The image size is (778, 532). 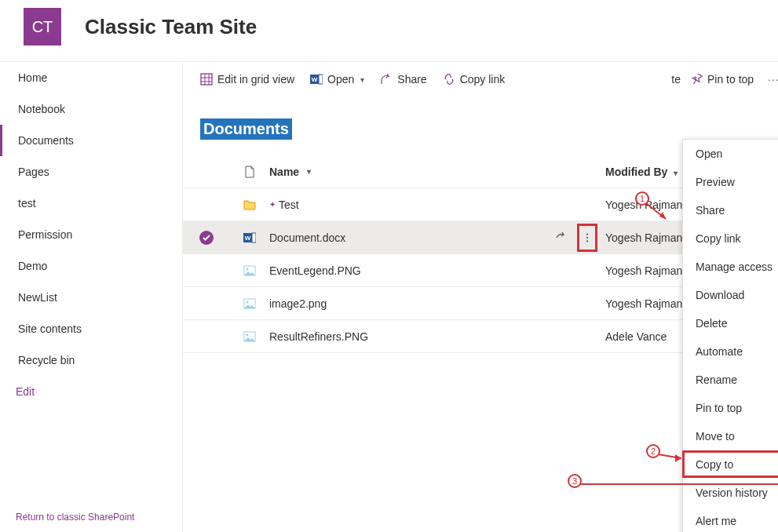 What do you see at coordinates (730, 519) in the screenshot?
I see `ctx-item-alert-me: Alert me` at bounding box center [730, 519].